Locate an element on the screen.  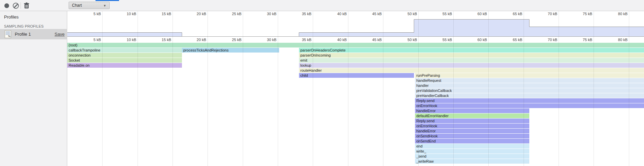
chevron-down-icon: ▼ is located at coordinates (105, 6).